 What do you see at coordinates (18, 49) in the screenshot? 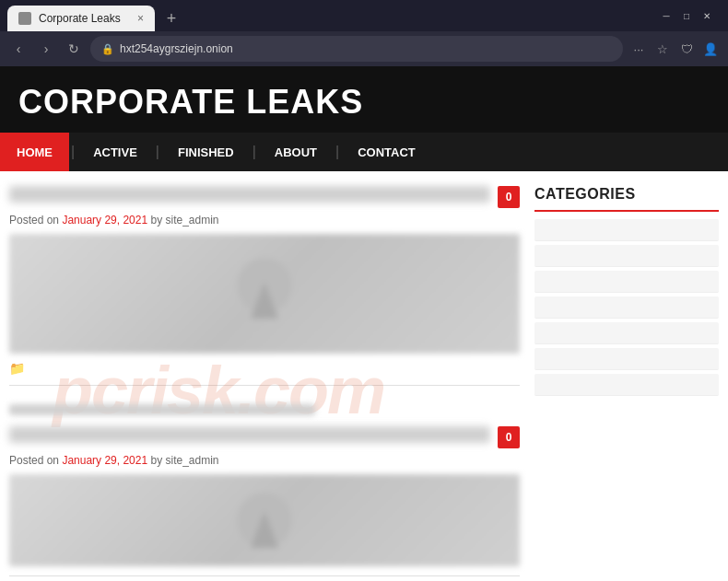
I see `back-button: ‹` at bounding box center [18, 49].